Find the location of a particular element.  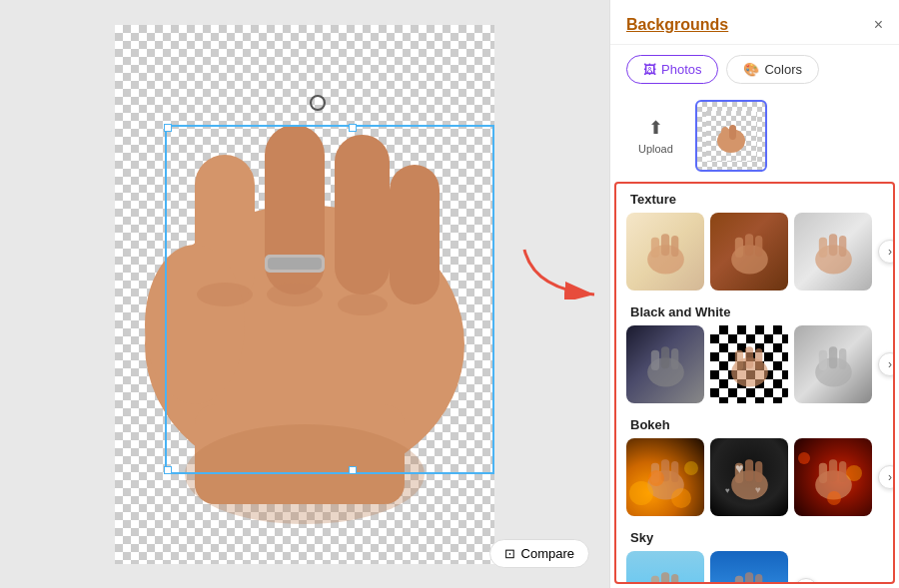

rotate-handle is located at coordinates (318, 103).